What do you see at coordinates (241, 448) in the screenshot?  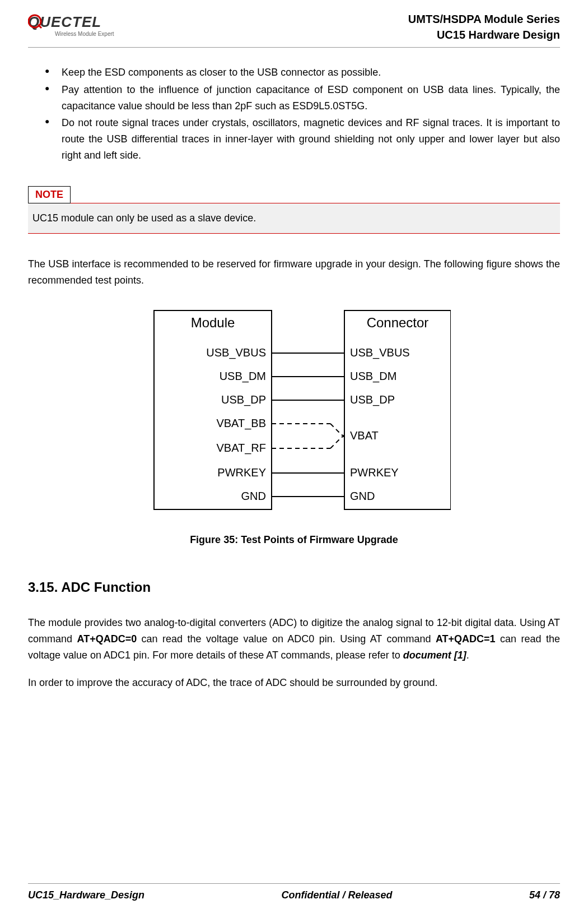 I see `pin-label: VBAT_RF` at bounding box center [241, 448].